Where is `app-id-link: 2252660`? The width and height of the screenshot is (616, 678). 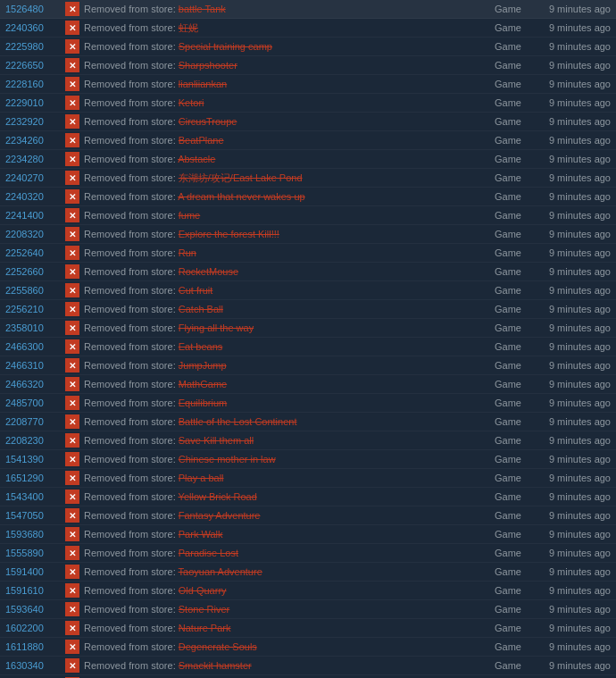 app-id-link: 2252660 is located at coordinates (33, 272).